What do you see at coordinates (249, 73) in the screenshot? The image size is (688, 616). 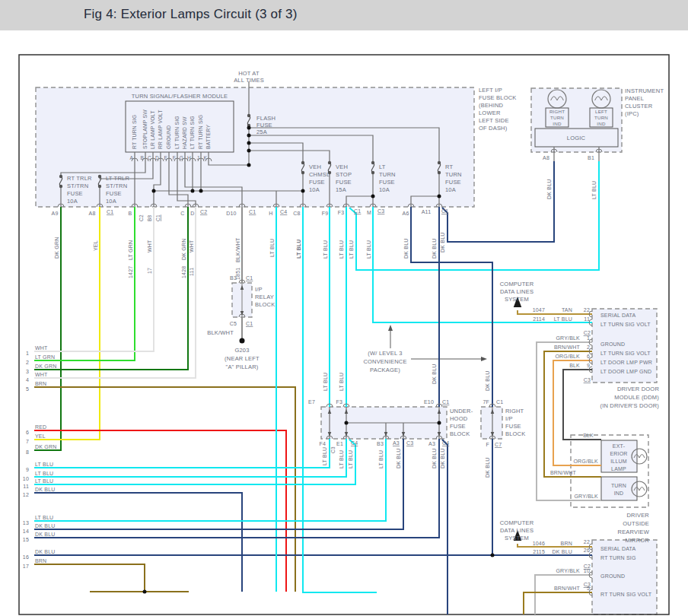 I see `label: HOT AT` at bounding box center [249, 73].